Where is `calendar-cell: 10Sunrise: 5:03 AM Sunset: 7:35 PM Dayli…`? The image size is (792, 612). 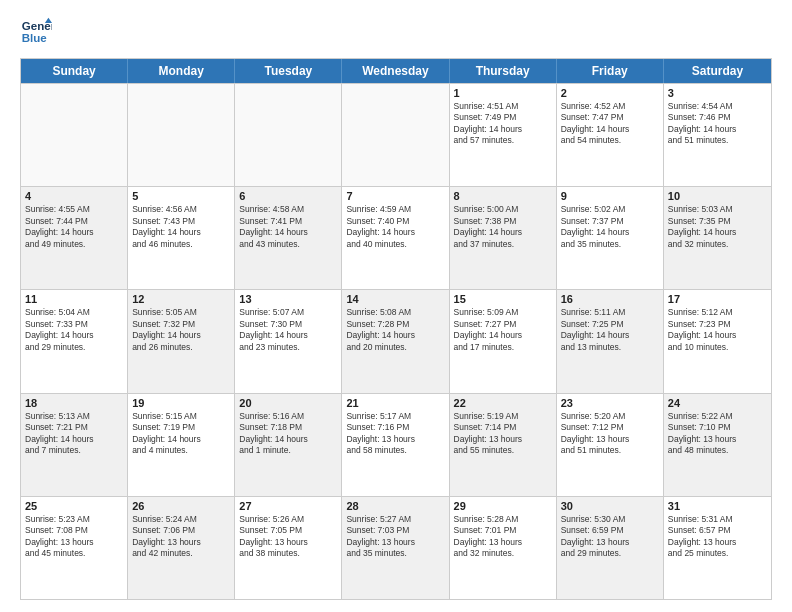
calendar-cell: 10Sunrise: 5:03 AM Sunset: 7:35 PM Dayli… is located at coordinates (718, 238).